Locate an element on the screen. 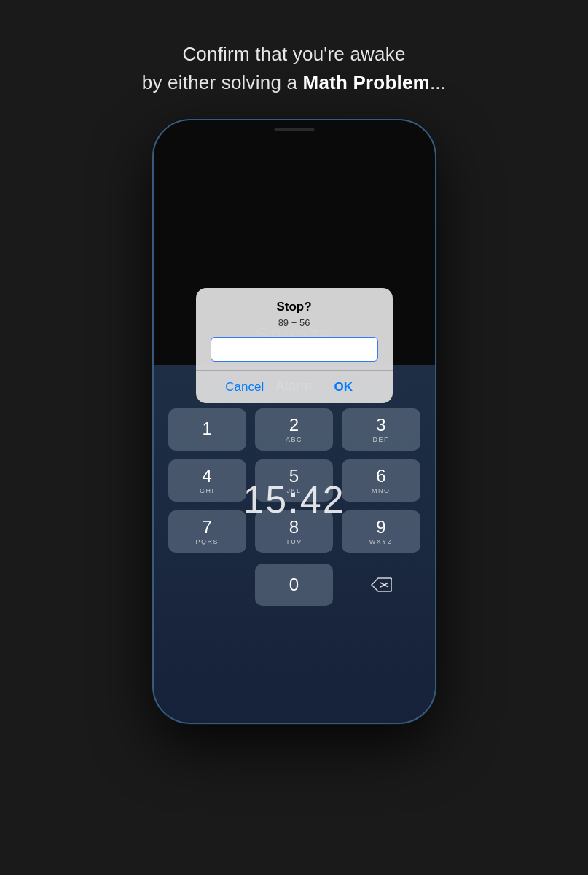 This screenshot has height=875, width=588. header-line2-end: ... is located at coordinates (438, 82).